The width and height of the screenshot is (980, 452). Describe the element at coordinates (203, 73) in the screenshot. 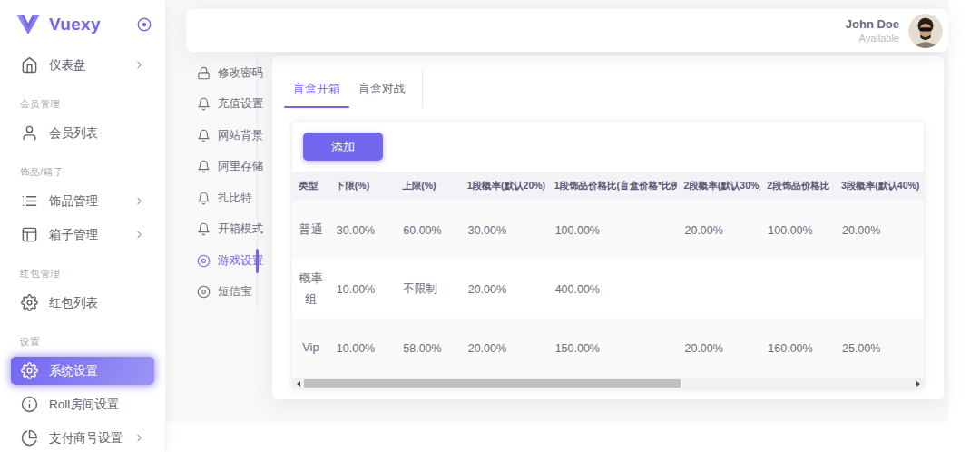

I see `lock-icon` at that location.